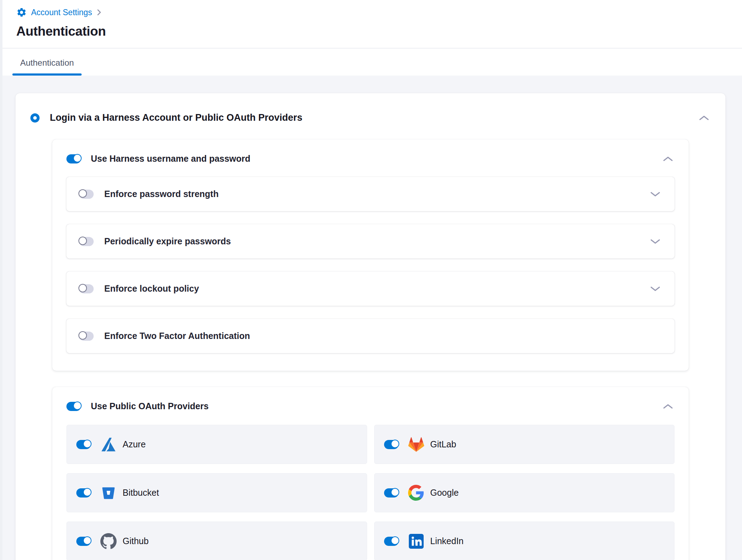  What do you see at coordinates (1, 280) in the screenshot?
I see `nav-edge-strip` at bounding box center [1, 280].